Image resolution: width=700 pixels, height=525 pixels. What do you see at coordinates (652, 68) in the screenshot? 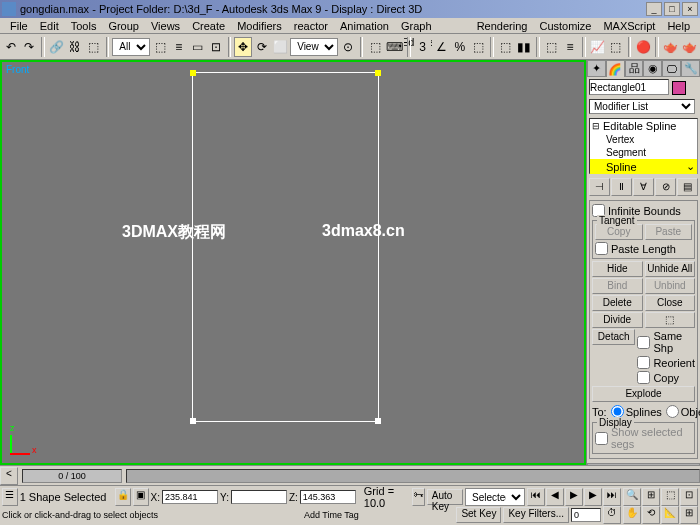
I see `motion-tab: ◉` at bounding box center [652, 68].